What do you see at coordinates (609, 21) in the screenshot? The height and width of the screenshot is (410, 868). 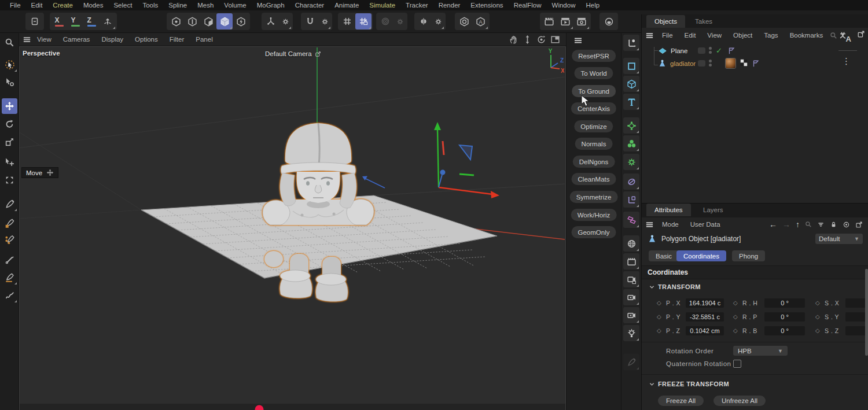 I see `material-sphere-icon` at bounding box center [609, 21].